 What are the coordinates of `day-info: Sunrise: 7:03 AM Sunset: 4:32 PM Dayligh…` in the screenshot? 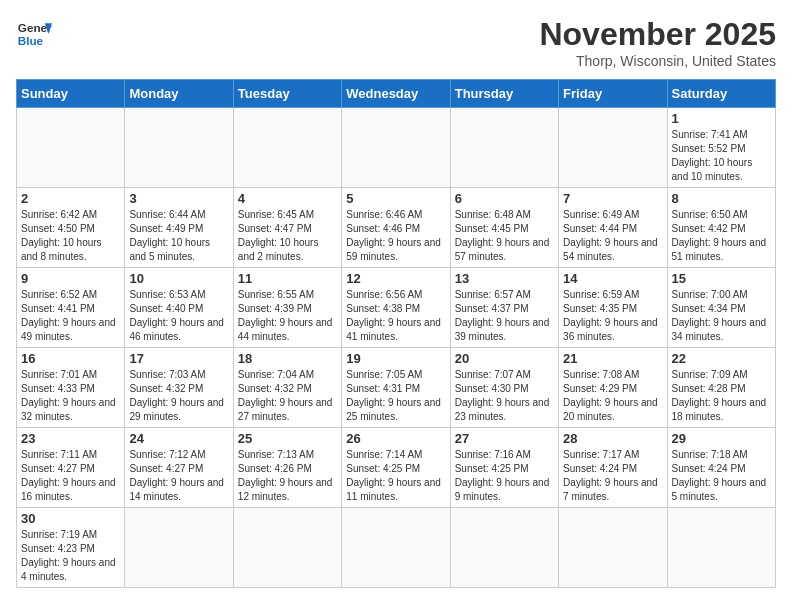 It's located at (178, 396).